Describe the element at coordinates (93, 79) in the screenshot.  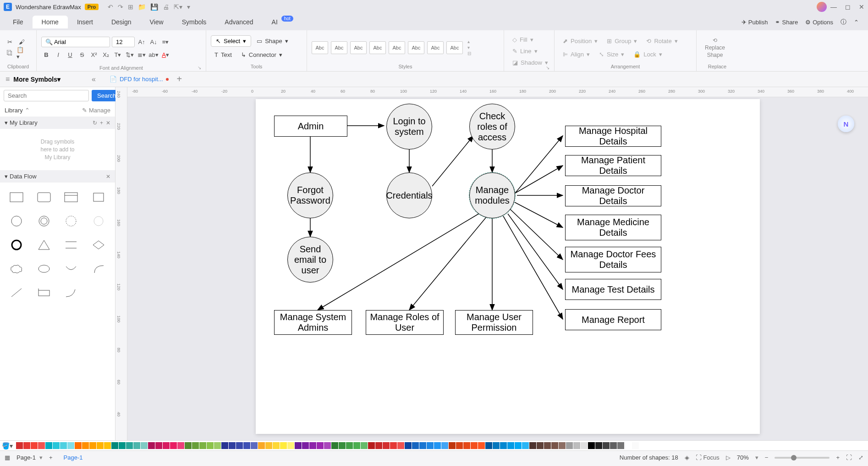
I see `collapse-panel-icon: «` at that location.